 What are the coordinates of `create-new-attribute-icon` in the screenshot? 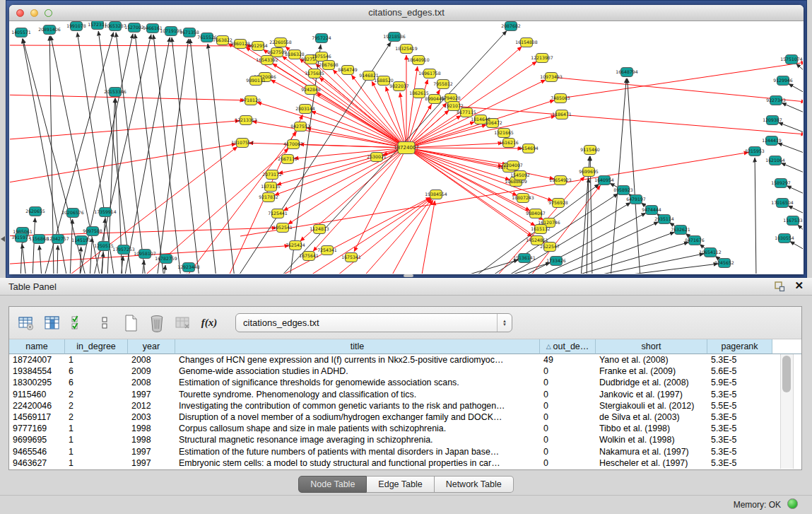 It's located at (131, 323).